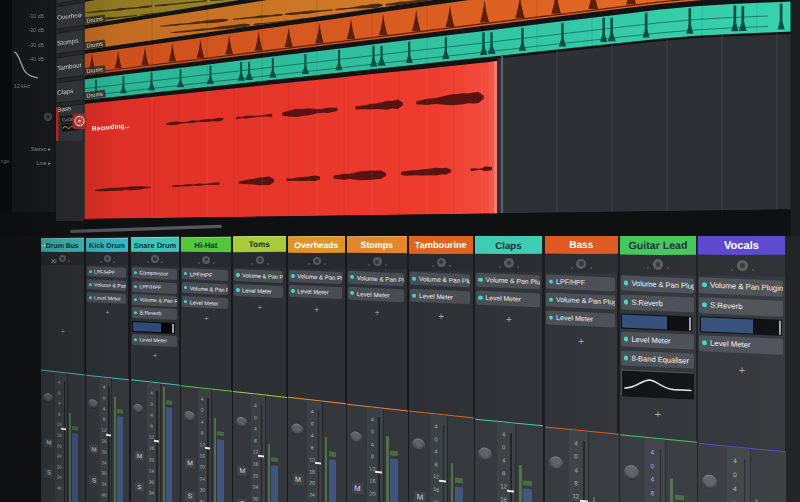 Image resolution: width=800 pixels, height=502 pixels. I want to click on svg-text: -10 dB, so click(37, 16).